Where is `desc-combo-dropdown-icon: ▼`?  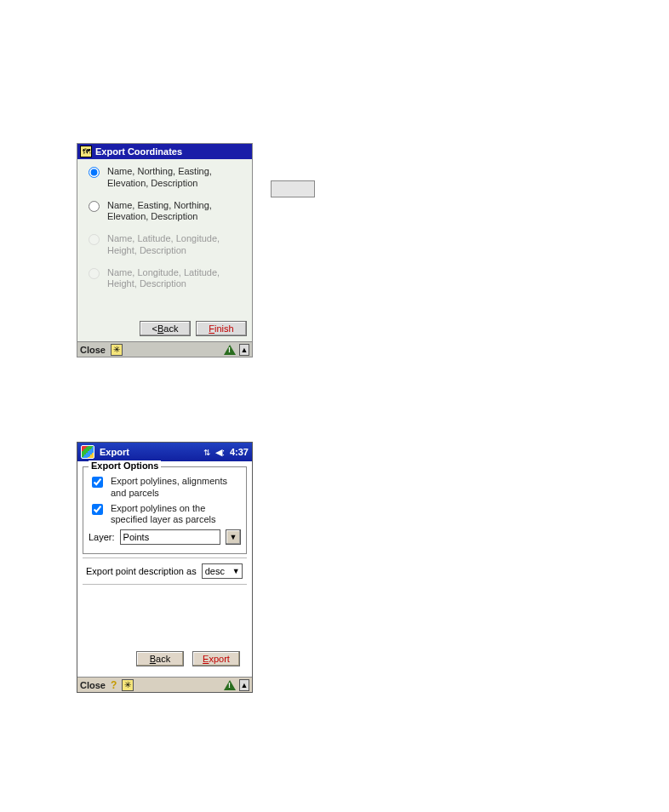 desc-combo-dropdown-icon: ▼ is located at coordinates (237, 571).